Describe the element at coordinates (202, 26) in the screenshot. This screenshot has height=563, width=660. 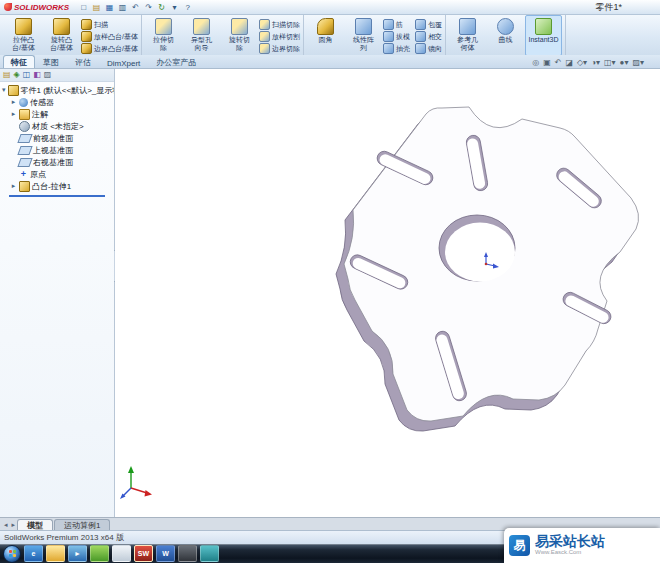
I see `hole-wizard-icon` at that location.